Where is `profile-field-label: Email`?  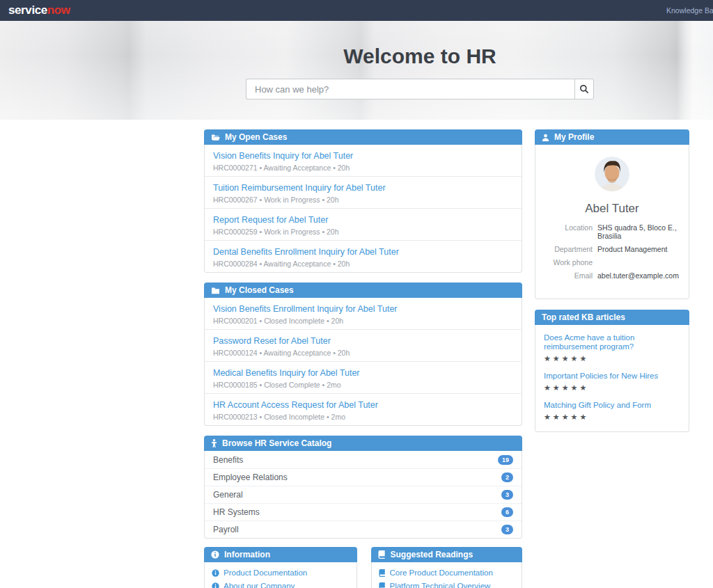
profile-field-label: Email is located at coordinates (568, 276).